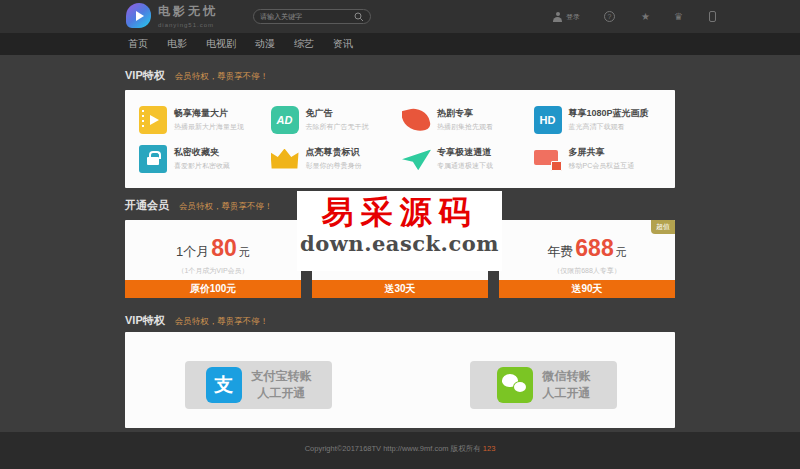 This screenshot has width=800, height=469. Describe the element at coordinates (646, 16) in the screenshot. I see `favorites-star-icon` at that location.